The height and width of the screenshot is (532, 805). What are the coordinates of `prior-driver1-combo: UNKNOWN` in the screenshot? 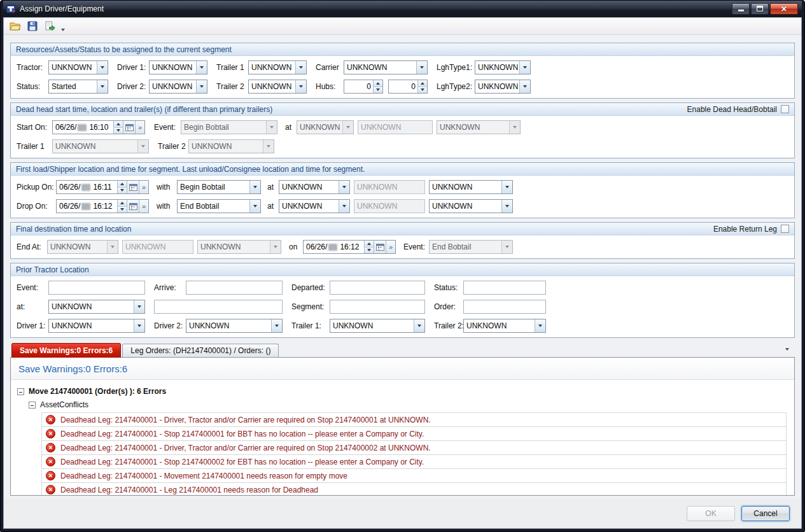 It's located at (97, 326).